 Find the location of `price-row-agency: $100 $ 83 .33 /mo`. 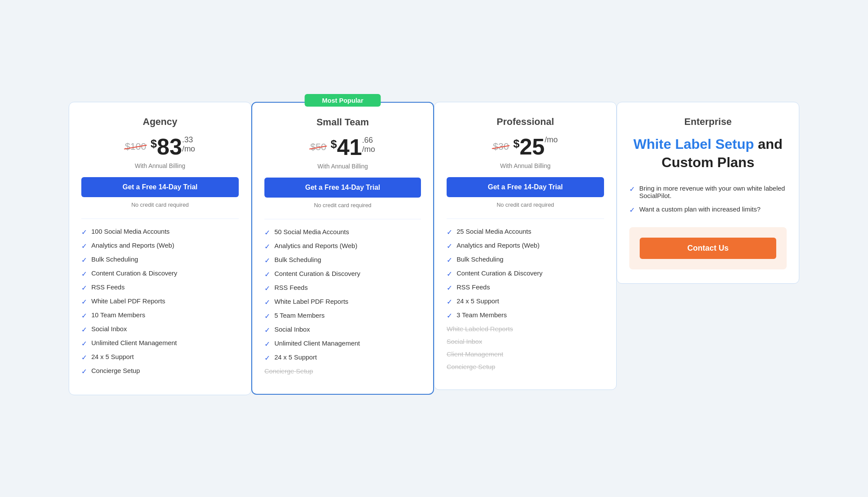

price-row-agency: $100 $ 83 .33 /mo is located at coordinates (160, 147).